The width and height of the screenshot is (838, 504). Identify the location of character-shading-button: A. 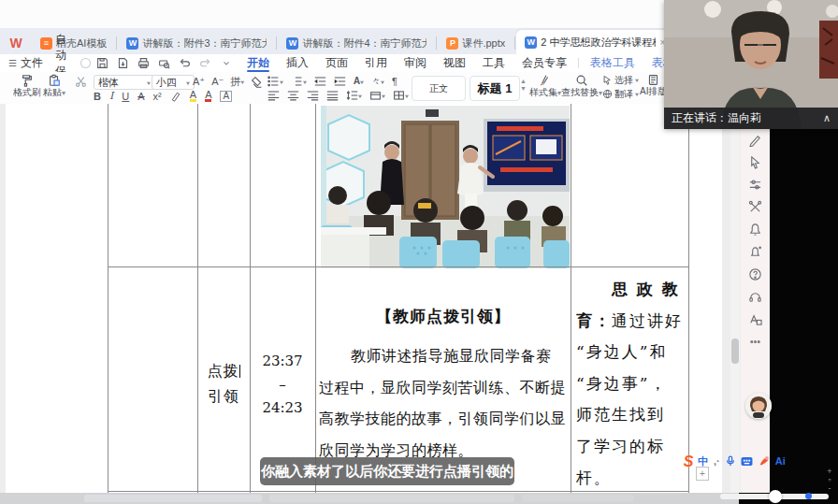
(226, 96).